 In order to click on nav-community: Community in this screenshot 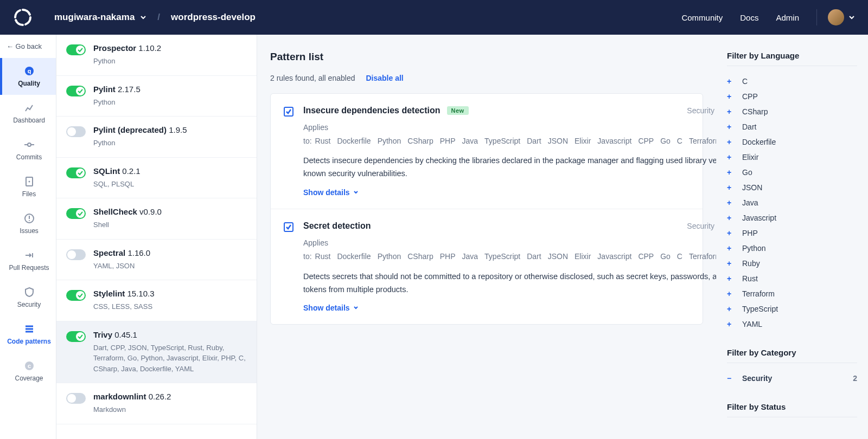, I will do `click(702, 17)`.